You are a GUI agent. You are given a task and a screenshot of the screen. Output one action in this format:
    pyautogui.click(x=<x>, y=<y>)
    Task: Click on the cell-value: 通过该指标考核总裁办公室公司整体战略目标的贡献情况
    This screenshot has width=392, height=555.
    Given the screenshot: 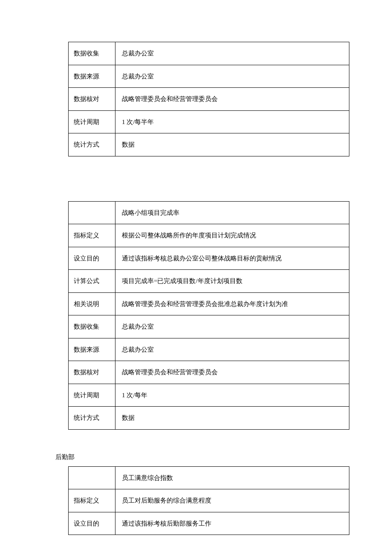 What is the action you would take?
    pyautogui.click(x=233, y=258)
    